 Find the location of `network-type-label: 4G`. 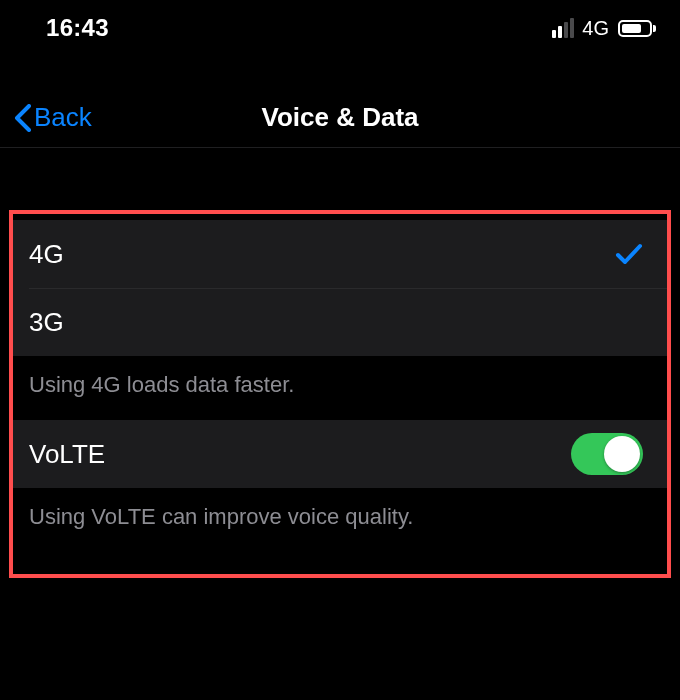

network-type-label: 4G is located at coordinates (596, 28).